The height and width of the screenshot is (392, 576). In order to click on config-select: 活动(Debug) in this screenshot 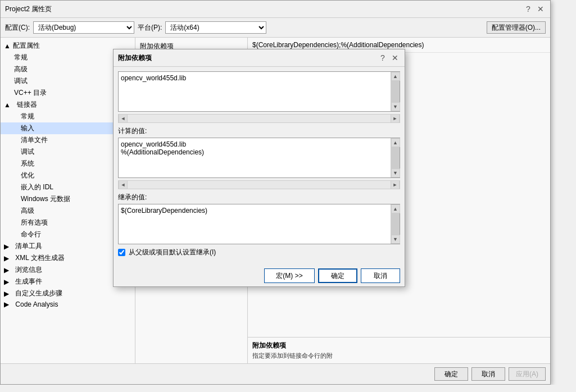, I will do `click(84, 28)`.